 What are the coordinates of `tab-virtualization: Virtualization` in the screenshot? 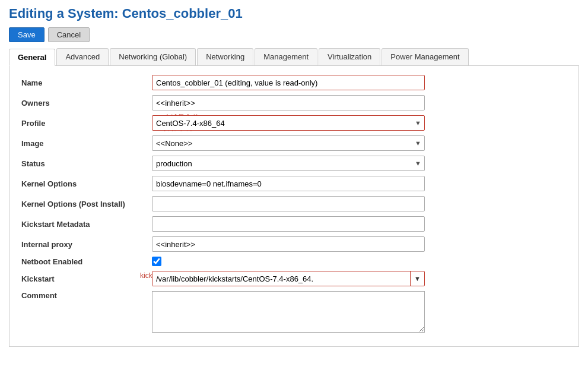 It's located at (349, 57).